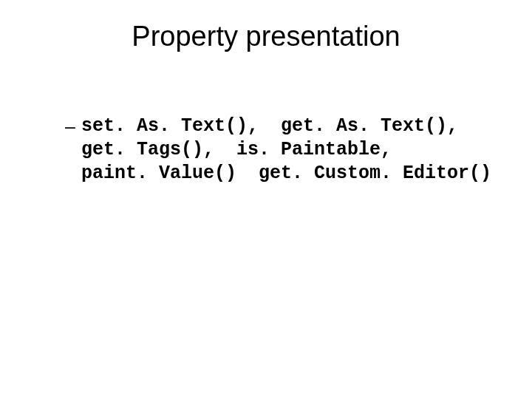 The width and height of the screenshot is (532, 399). I want to click on code-line-1: set. As. Text(), get. As. Text(),, so click(270, 126).